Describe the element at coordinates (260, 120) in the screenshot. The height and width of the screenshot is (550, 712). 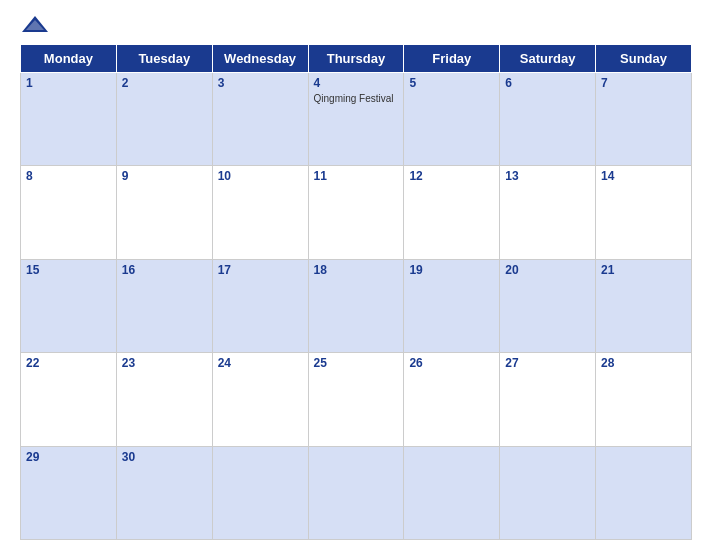
I see `calendar-cell: 3` at that location.